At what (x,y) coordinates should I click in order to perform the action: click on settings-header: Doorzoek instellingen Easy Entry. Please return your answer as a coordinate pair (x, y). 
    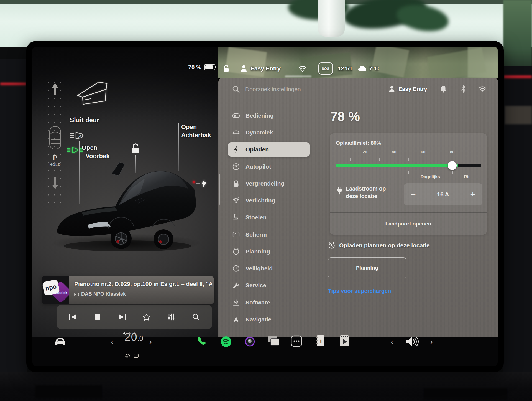
    Looking at the image, I should click on (358, 88).